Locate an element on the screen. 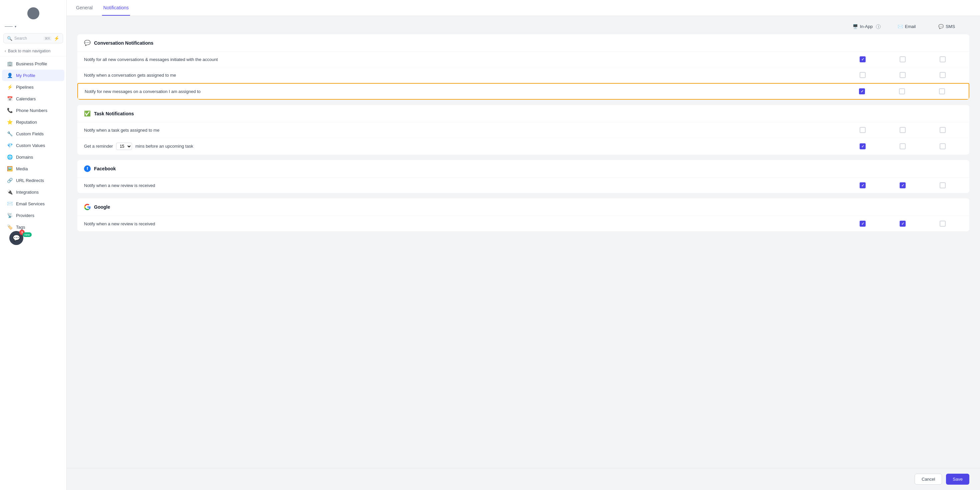 The height and width of the screenshot is (490, 980). custom-fields-icon: 🔧 is located at coordinates (10, 134).